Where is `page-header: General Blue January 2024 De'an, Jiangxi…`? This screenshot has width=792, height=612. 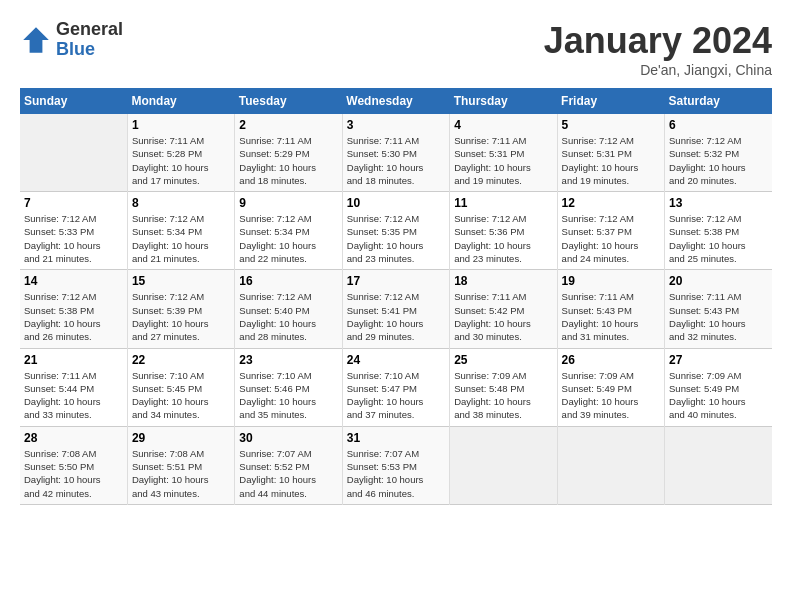 page-header: General Blue January 2024 De'an, Jiangxi… is located at coordinates (396, 49).